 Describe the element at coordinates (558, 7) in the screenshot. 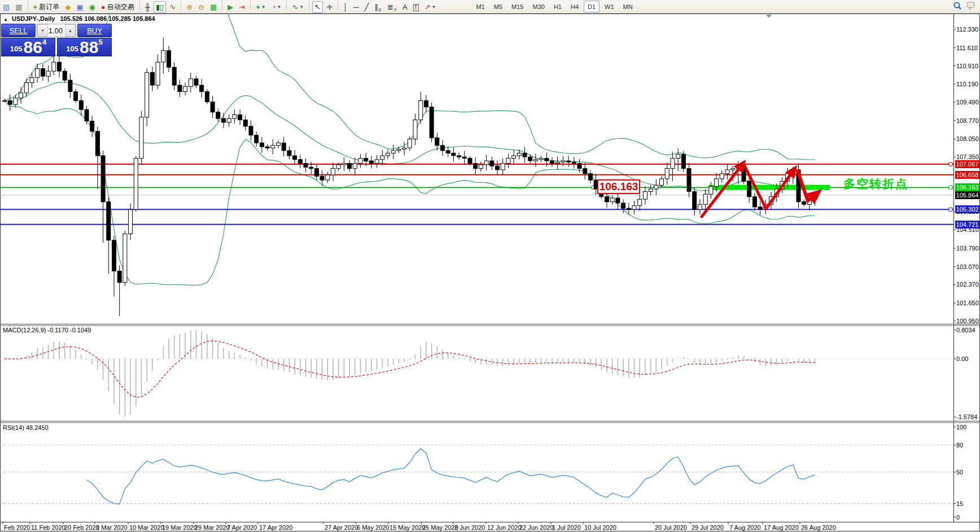

I see `timeframe-button-h1: H1` at that location.